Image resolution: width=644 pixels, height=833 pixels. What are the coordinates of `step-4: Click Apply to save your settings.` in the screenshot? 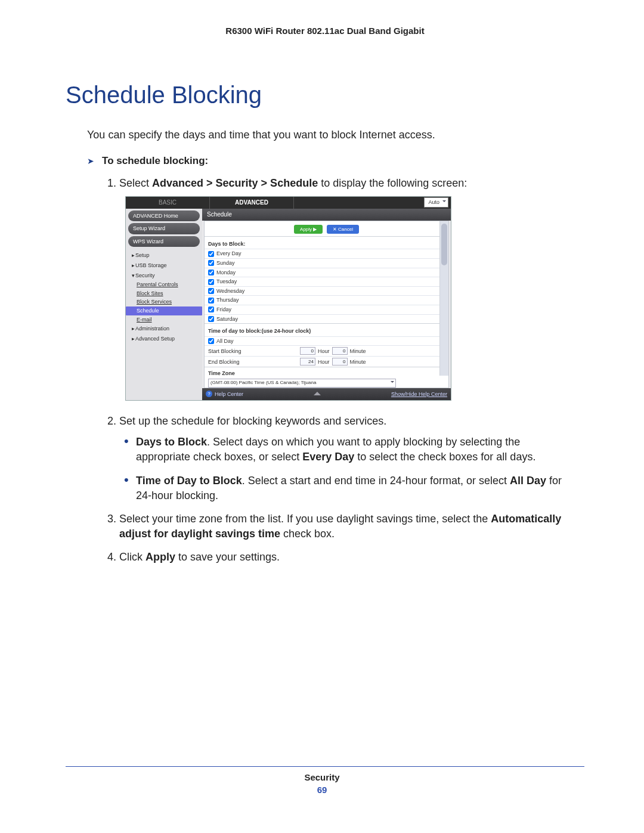 It's located at (346, 557).